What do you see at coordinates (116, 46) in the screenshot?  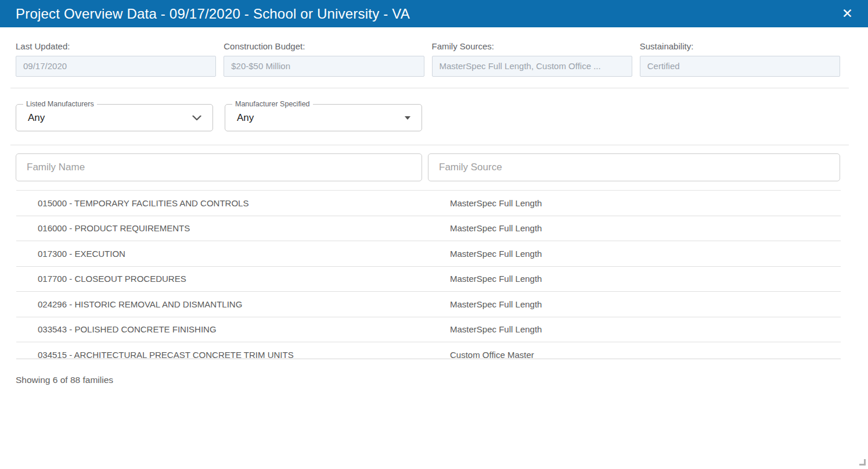 I see `last-updated-label: Last Updated:` at bounding box center [116, 46].